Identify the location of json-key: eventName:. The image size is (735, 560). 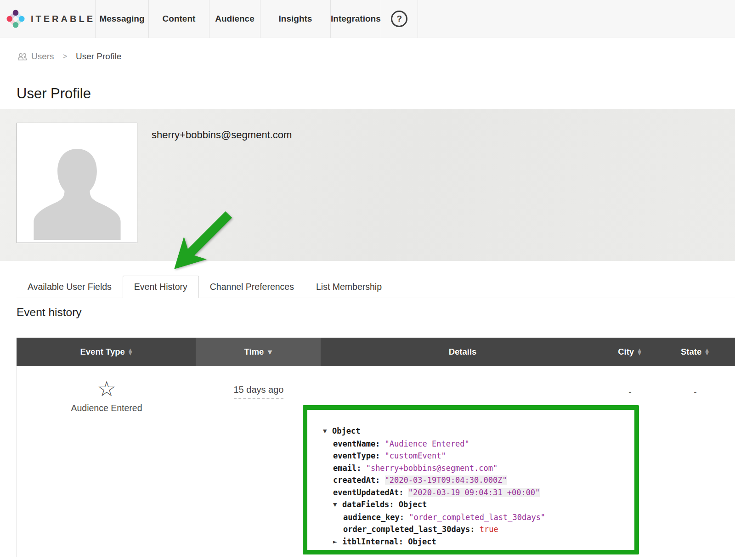
(359, 444).